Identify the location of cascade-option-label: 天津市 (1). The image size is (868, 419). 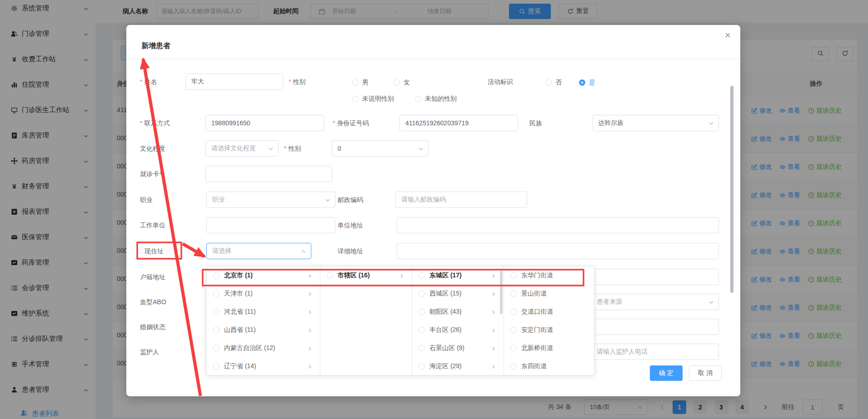
(238, 294).